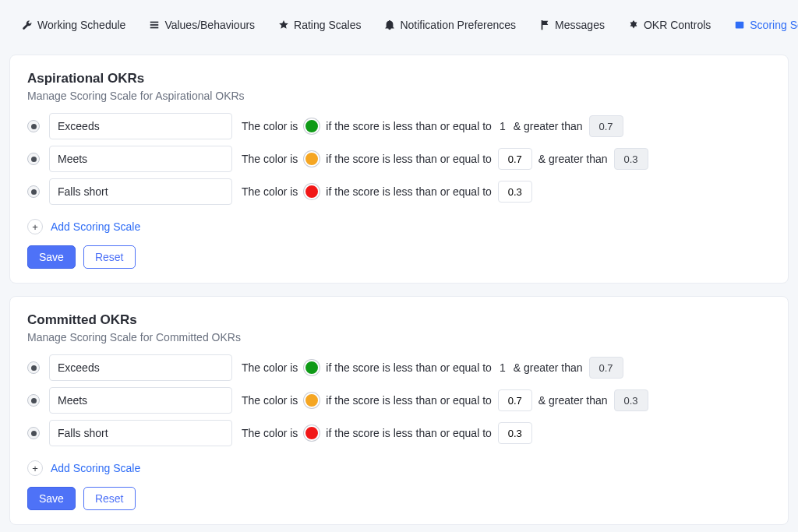  What do you see at coordinates (399, 25) in the screenshot?
I see `settings-tabbar: Working Schedule Values/Behaviours Ratin…` at bounding box center [399, 25].